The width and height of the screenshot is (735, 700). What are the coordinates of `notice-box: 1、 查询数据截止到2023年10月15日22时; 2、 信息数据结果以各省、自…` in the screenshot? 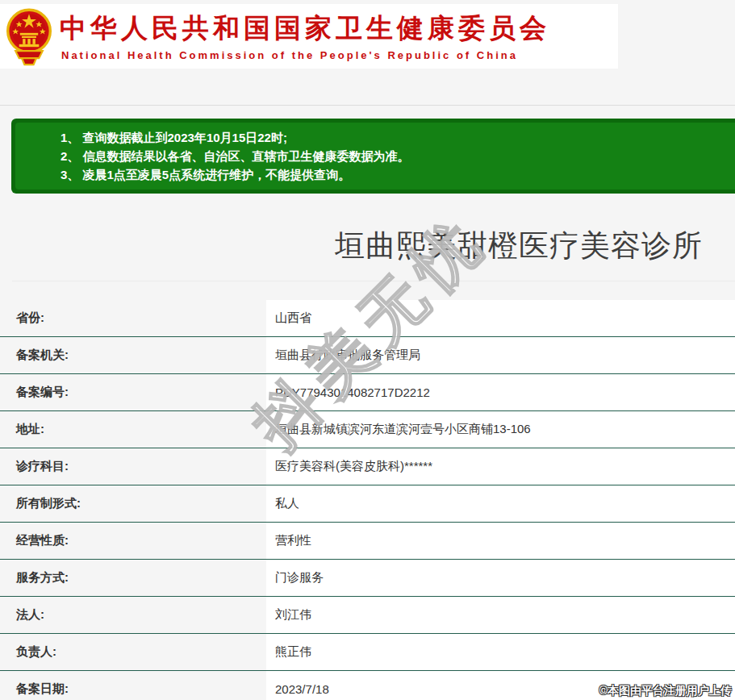 It's located at (373, 156).